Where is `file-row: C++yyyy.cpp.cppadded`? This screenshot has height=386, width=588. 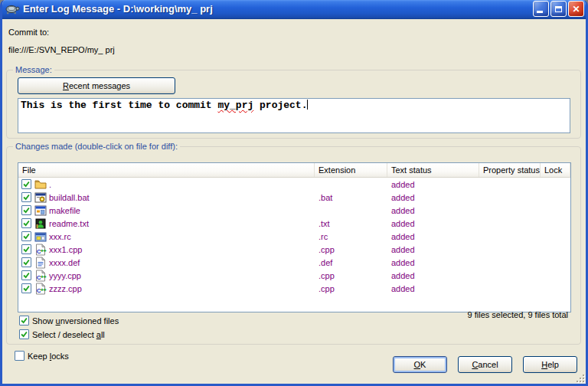 file-row: C++yyyy.cpp.cppadded is located at coordinates (294, 276).